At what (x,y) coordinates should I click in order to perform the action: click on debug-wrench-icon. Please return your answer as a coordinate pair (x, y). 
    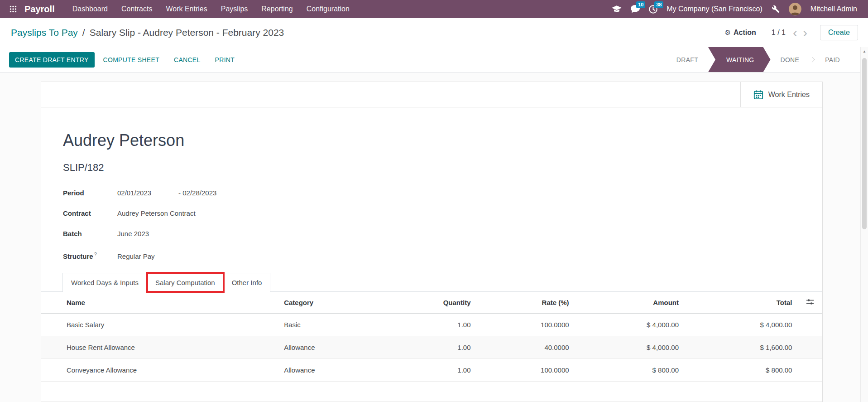
    Looking at the image, I should click on (776, 9).